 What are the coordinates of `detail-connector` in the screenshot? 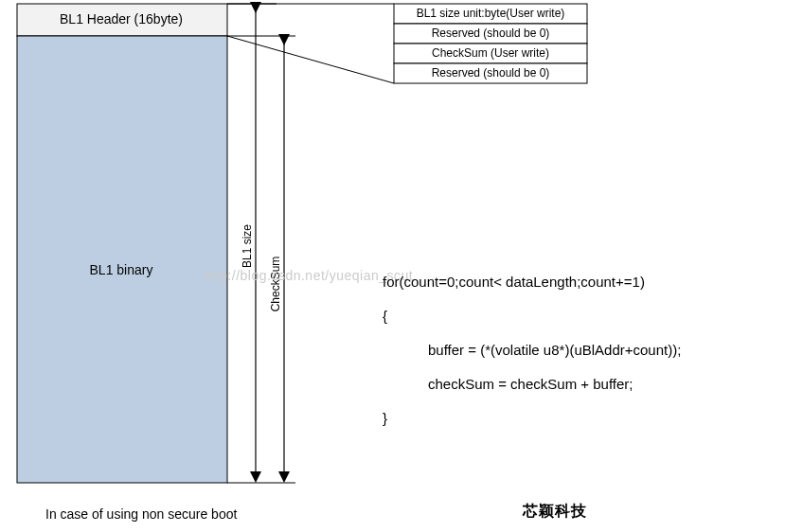 It's located at (311, 44).